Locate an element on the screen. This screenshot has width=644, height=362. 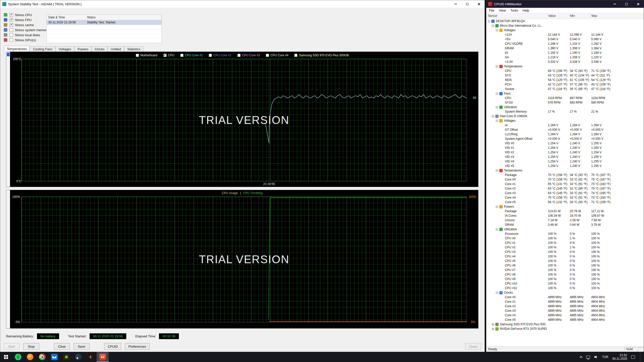
taskbar-app-firefox is located at coordinates (30, 357).